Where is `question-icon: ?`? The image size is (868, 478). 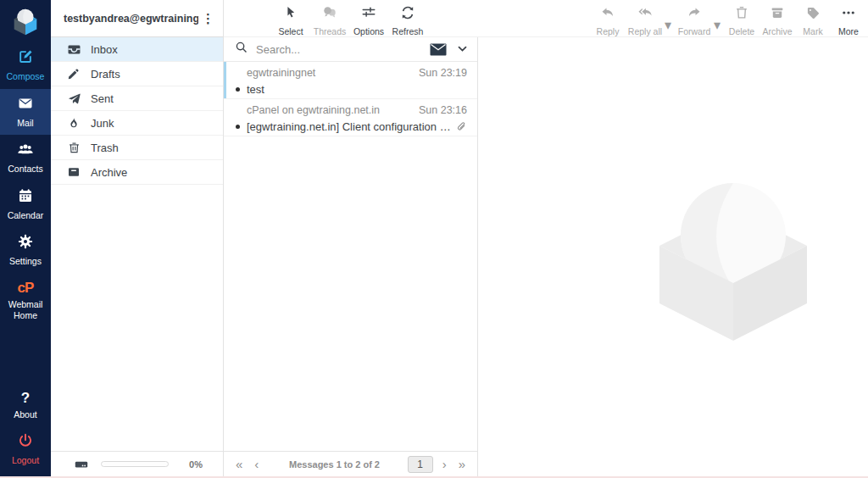
question-icon: ? is located at coordinates (25, 398).